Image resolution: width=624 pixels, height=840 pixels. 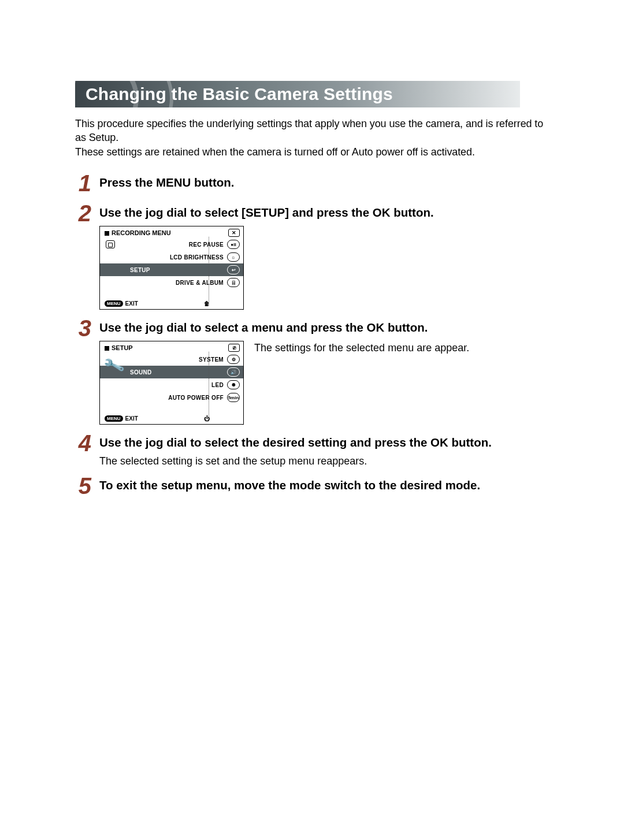 What do you see at coordinates (315, 152) in the screenshot?
I see `intro-paragraph: These settings are retained when the cam…` at bounding box center [315, 152].